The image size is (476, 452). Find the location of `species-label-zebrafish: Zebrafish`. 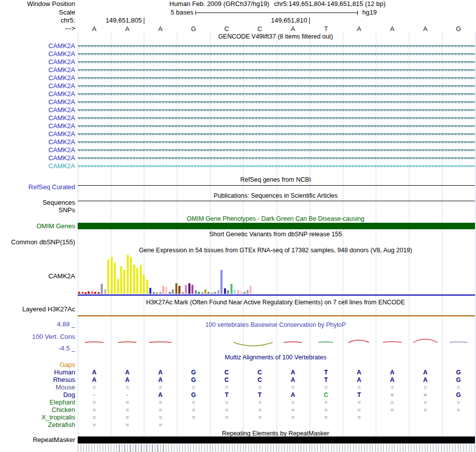

species-label-zebrafish: Zebrafish is located at coordinates (38, 425).